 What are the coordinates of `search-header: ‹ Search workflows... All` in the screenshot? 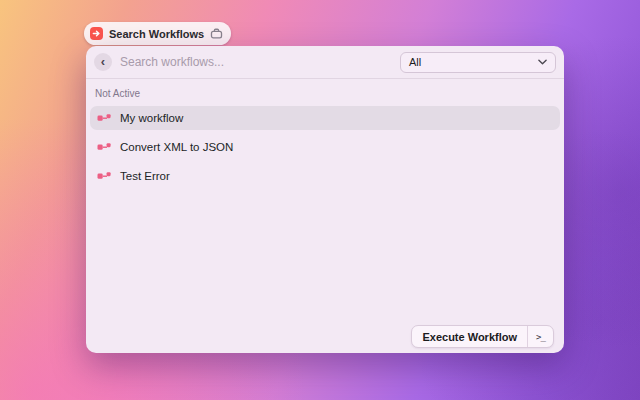 It's located at (325, 62).